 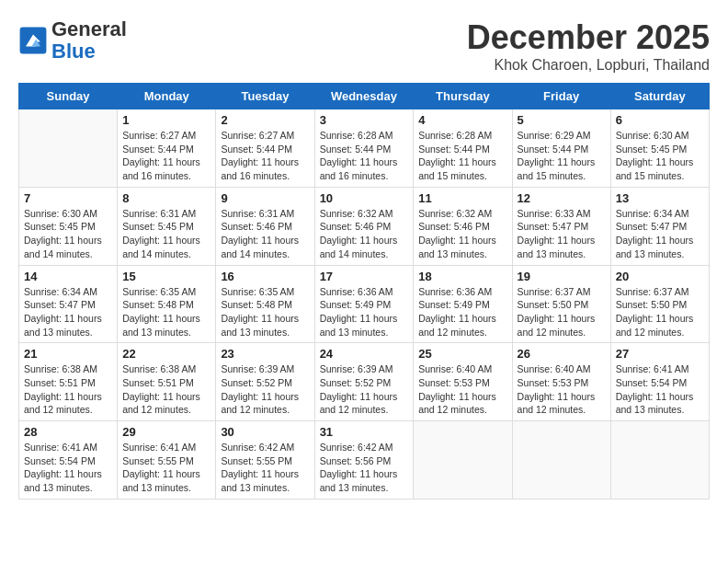 I want to click on day-number: 23, so click(x=265, y=353).